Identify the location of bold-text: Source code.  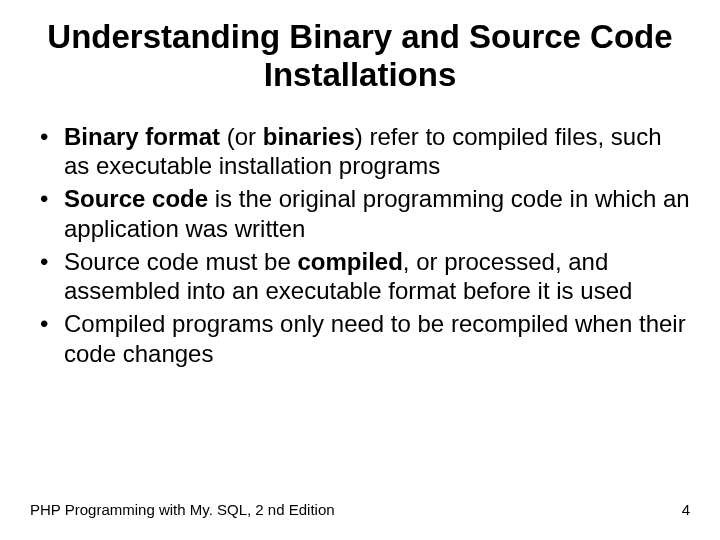
(136, 198).